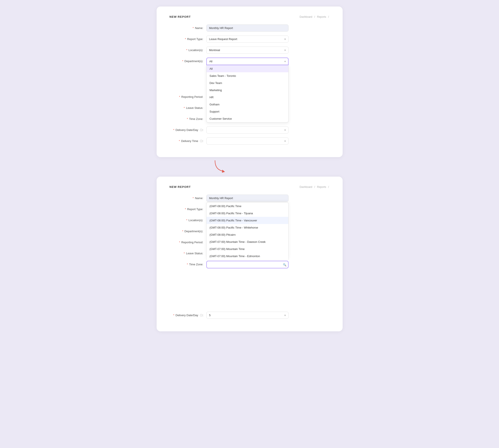 This screenshot has width=499, height=448. I want to click on breadcrumb-dashboard: Dashboard, so click(306, 17).